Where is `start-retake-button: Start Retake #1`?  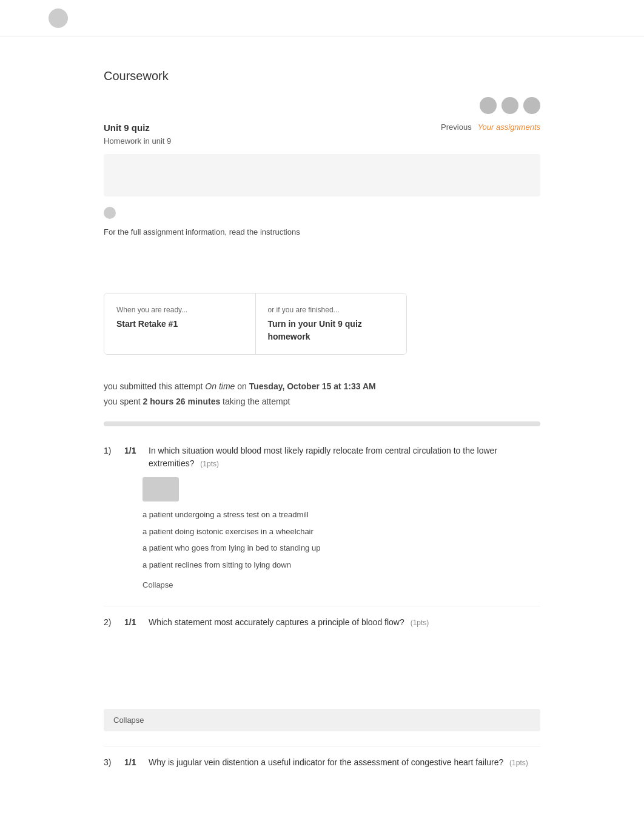
start-retake-button: Start Retake #1 is located at coordinates (179, 324).